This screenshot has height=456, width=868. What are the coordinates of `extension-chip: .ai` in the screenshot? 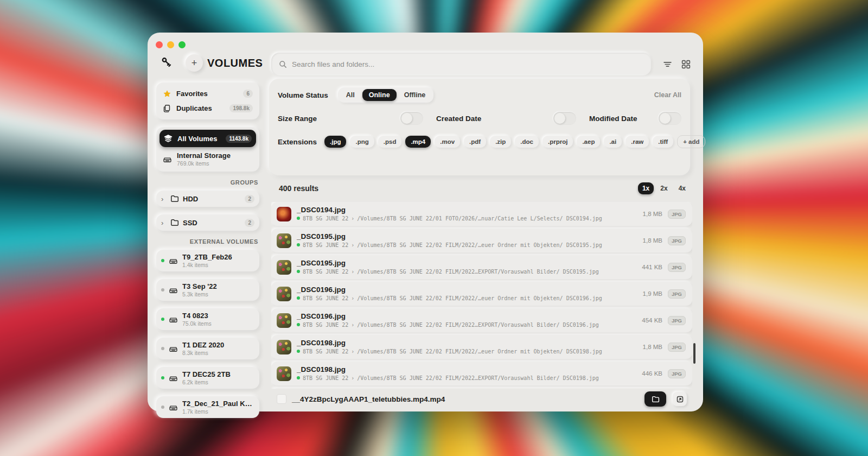 It's located at (613, 142).